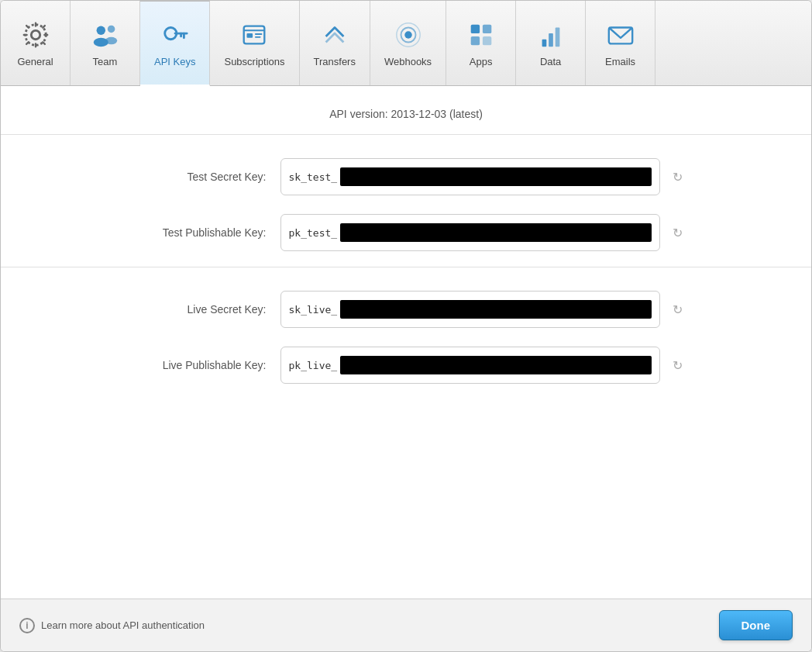  Describe the element at coordinates (481, 43) in the screenshot. I see `tab-apps: Apps` at that location.